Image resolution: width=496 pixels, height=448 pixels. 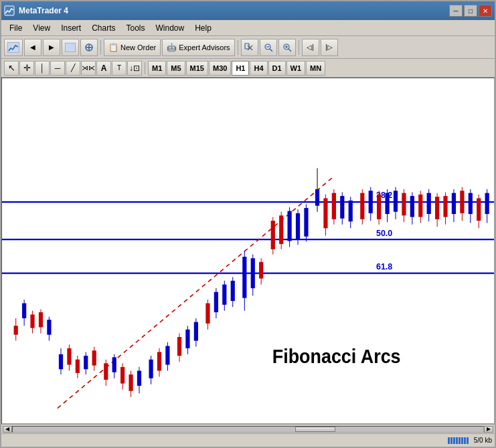 I want to click on zoom-in2-button, so click(x=250, y=47).